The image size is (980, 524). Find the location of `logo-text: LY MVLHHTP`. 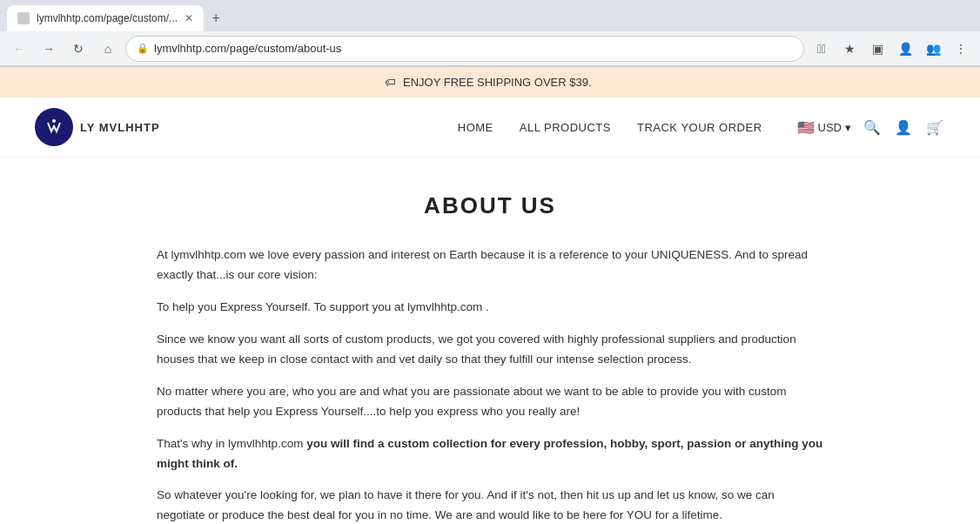

logo-text: LY MVLHHTP is located at coordinates (120, 127).